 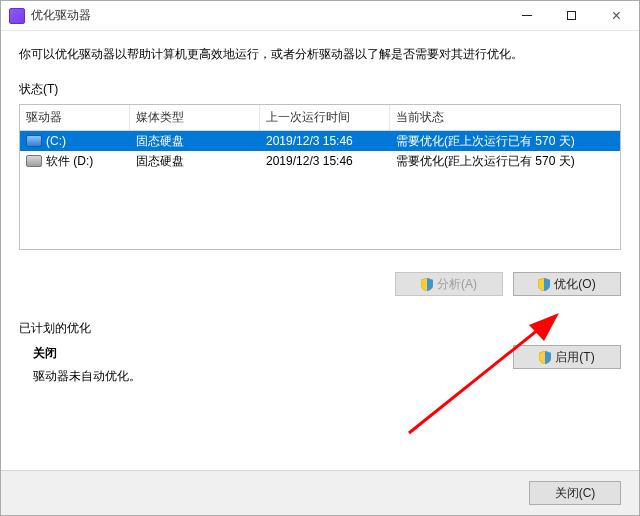 What do you see at coordinates (320, 161) in the screenshot?
I see `table-row: 软件 (D:) 固态硬盘 2019/12/3 15:46 需要优化(距上次运行已…` at bounding box center [320, 161].